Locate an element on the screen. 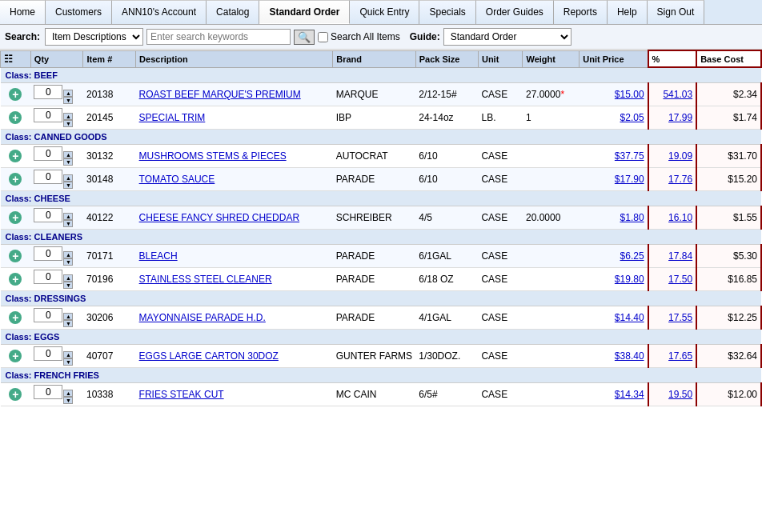  unit-price-cell: $19.80 is located at coordinates (614, 280).